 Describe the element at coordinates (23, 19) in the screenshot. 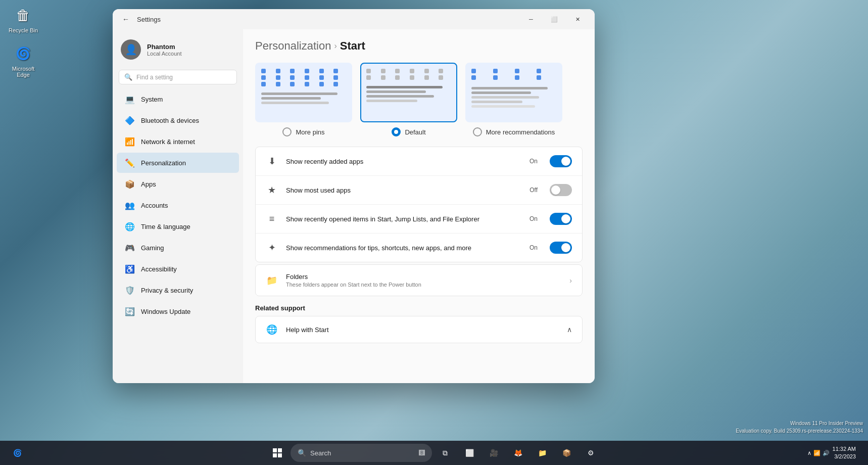

I see `recycle-bin-icon: 🗑 Recycle Bin` at that location.